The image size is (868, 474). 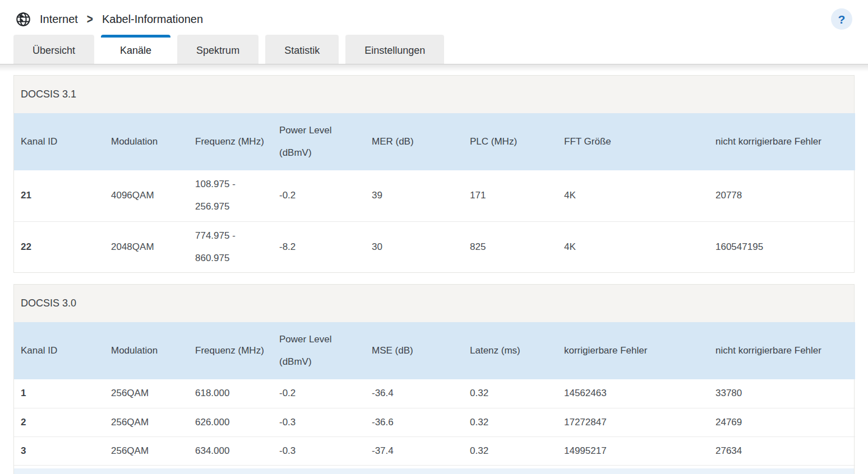 I want to click on cell-kanal-id: 2, so click(x=59, y=422).